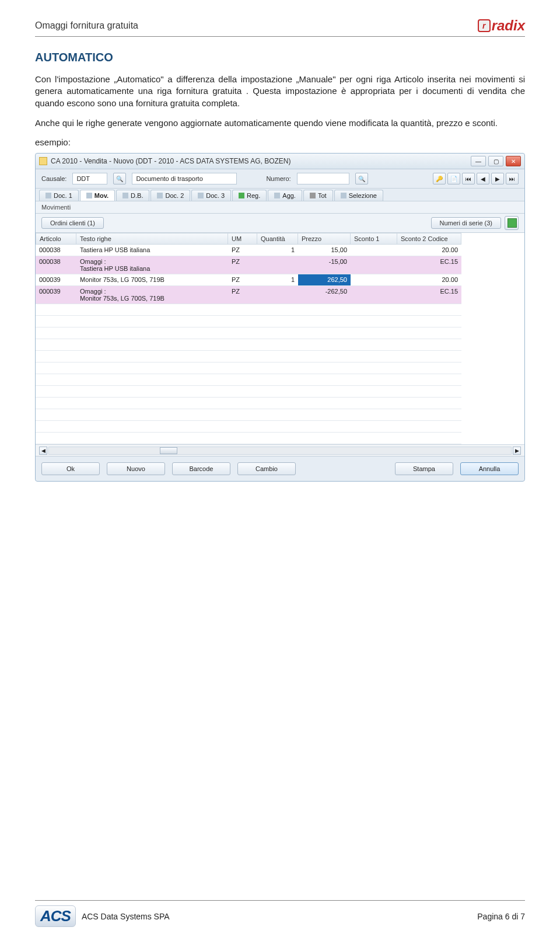  What do you see at coordinates (324, 295) in the screenshot?
I see `cell-prezzo: -262,50` at bounding box center [324, 295].